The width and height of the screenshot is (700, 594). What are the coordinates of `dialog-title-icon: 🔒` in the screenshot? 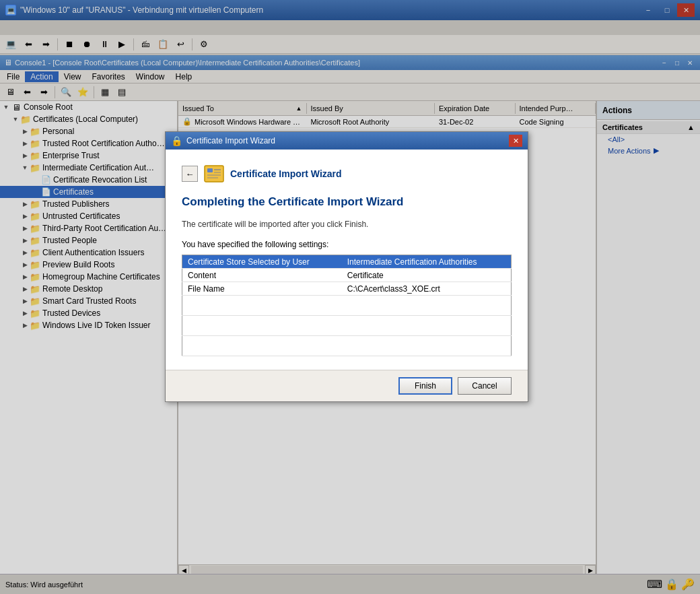 It's located at (176, 141).